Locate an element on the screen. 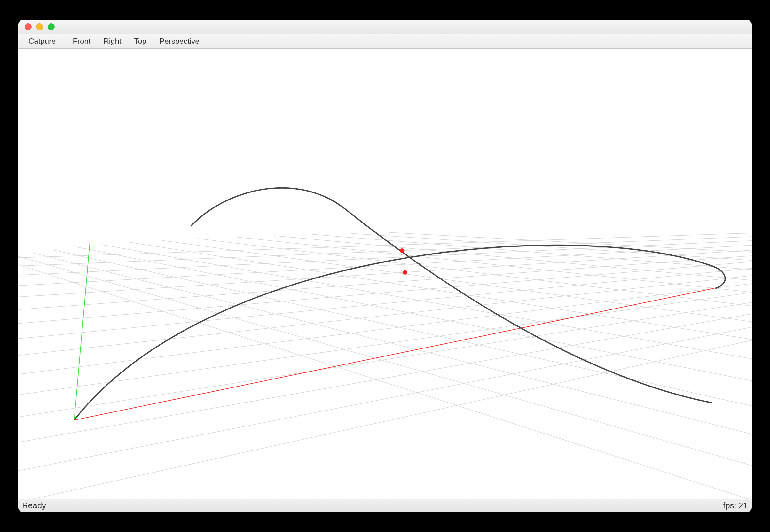  fps-indicator: fps: 21 is located at coordinates (735, 506).